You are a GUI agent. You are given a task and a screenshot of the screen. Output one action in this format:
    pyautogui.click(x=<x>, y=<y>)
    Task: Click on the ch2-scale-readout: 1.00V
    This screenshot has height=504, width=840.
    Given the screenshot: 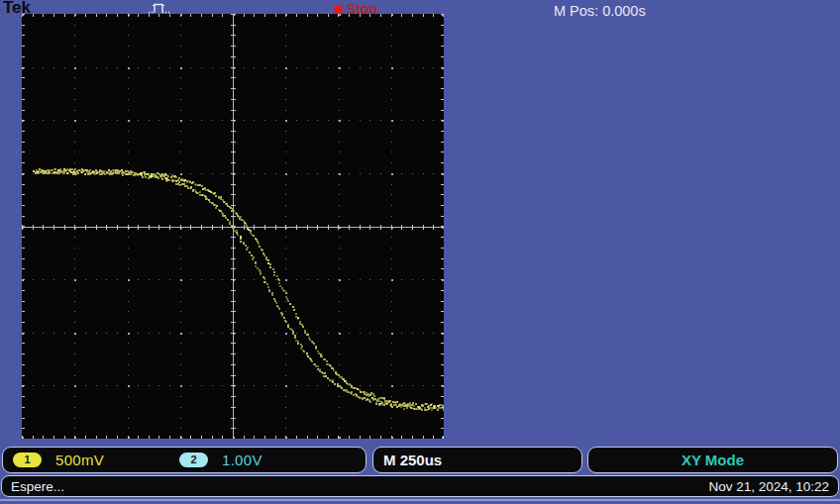 What is the action you would take?
    pyautogui.click(x=242, y=459)
    